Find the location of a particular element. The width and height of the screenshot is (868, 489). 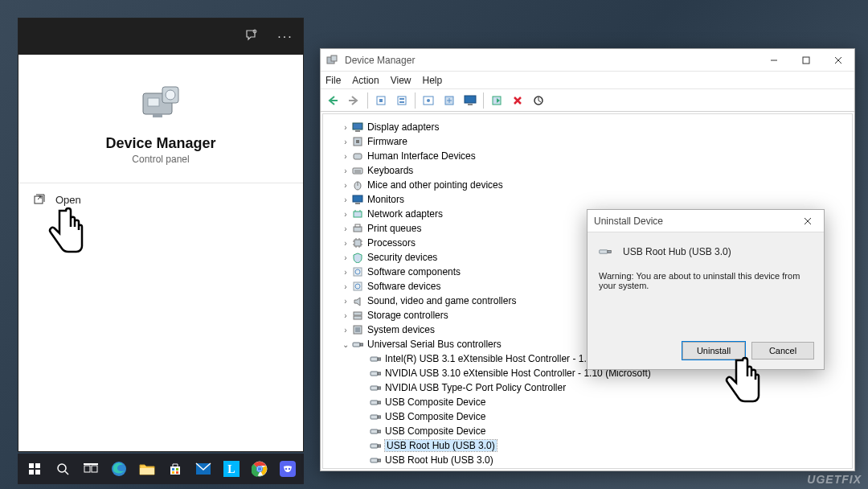

search-button is located at coordinates (63, 469).